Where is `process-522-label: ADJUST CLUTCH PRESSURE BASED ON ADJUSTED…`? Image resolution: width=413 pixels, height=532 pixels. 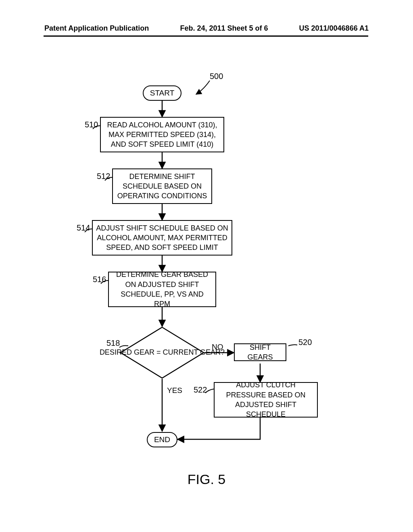
process-522-label: ADJUST CLUTCH PRESSURE BASED ON ADJUSTED… is located at coordinates (266, 400).